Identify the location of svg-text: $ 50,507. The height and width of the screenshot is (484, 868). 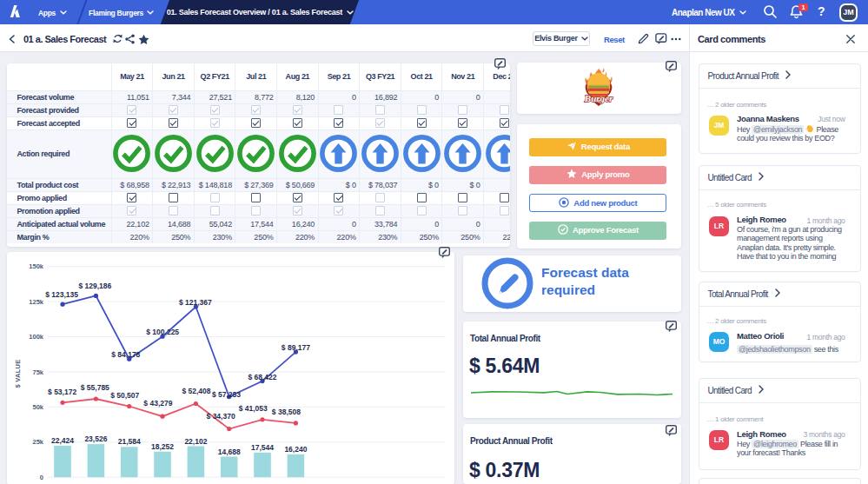
(125, 395).